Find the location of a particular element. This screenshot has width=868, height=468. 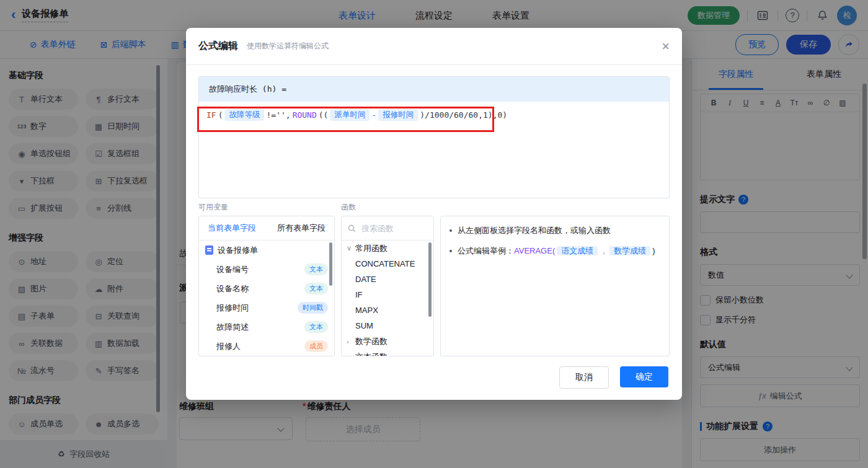

function-group-name: 数学函数 is located at coordinates (371, 342).